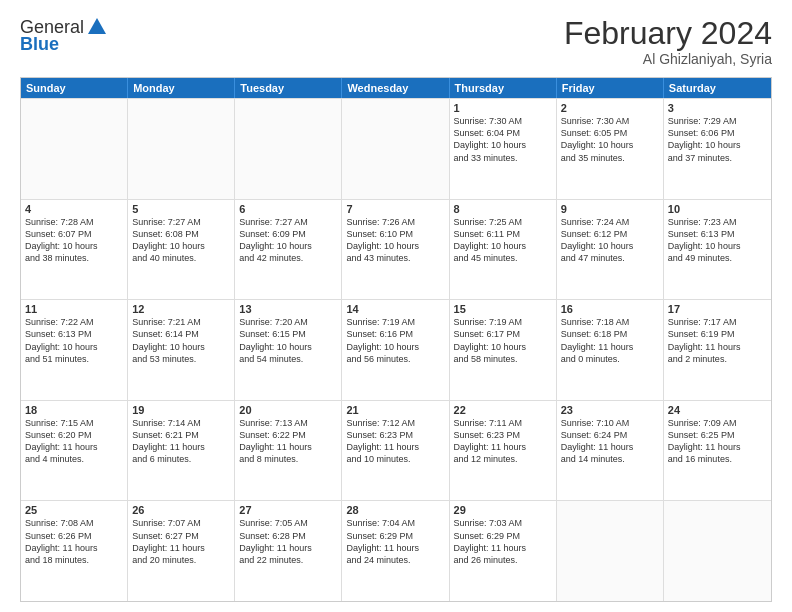  What do you see at coordinates (610, 451) in the screenshot?
I see `cal-cell-4-6: 23Sunrise: 7:10 AM Sunset: 6:24 PM Dayli…` at bounding box center [610, 451].